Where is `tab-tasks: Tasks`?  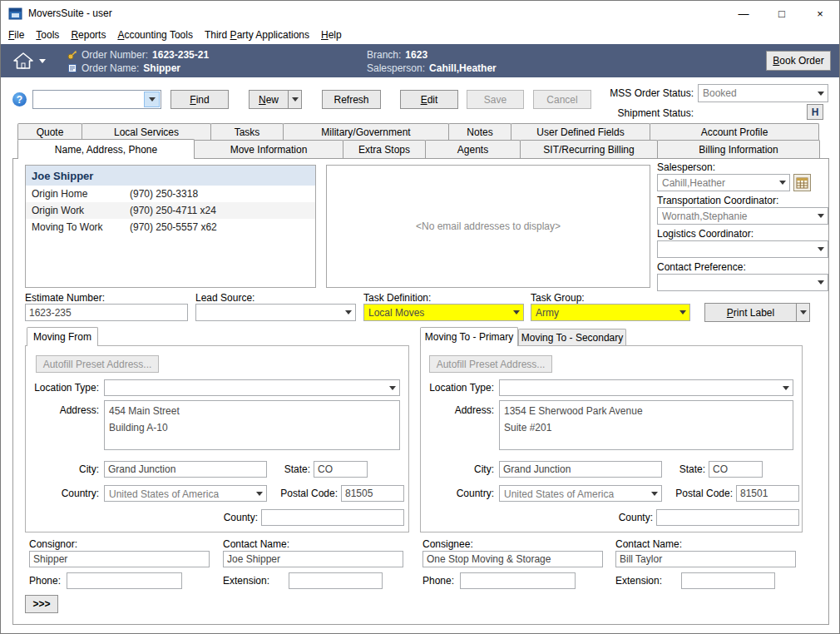 tab-tasks: Tasks is located at coordinates (247, 131).